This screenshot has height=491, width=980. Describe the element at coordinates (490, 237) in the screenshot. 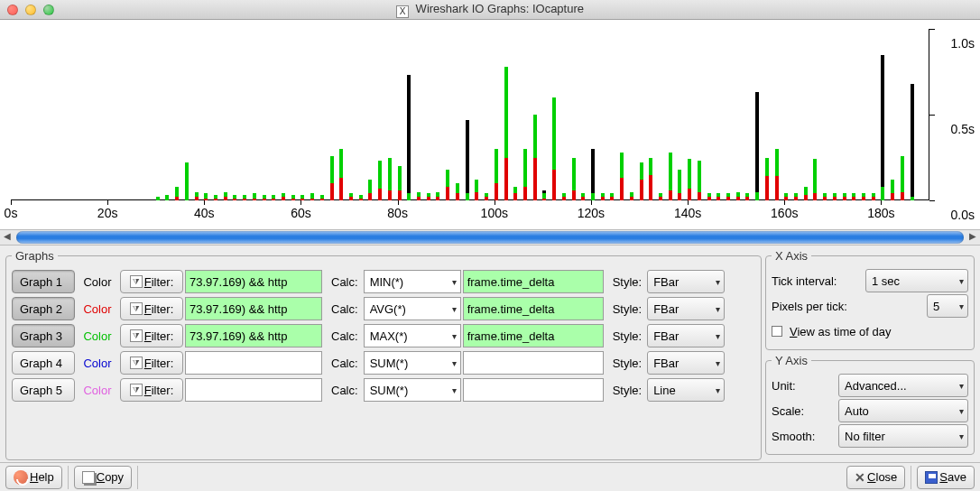

I see `chart-hscrollbar: ◀ ▶` at that location.